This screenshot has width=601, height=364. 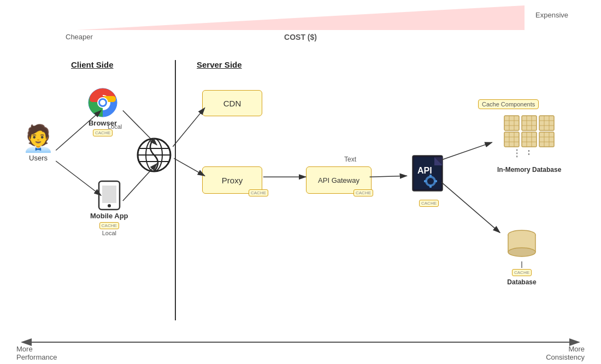 I want to click on proxy-cache-badge: CACHE, so click(x=258, y=193).